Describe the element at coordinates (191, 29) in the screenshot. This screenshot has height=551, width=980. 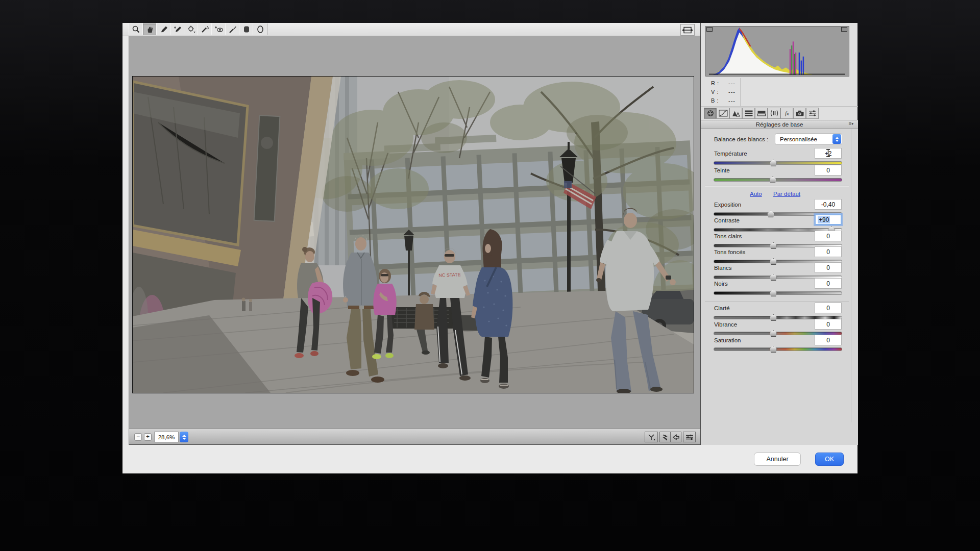
I see `targeted-adjustment-tool` at that location.